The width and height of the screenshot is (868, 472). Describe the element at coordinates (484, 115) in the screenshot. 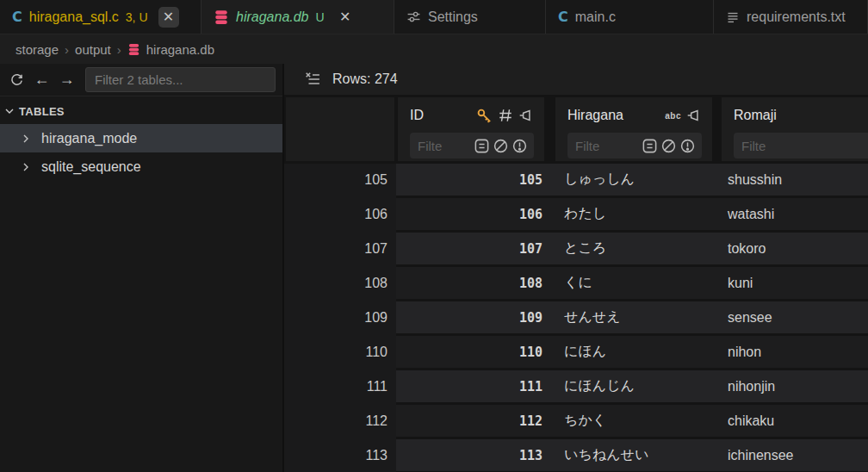

I see `primary-key-icon` at that location.